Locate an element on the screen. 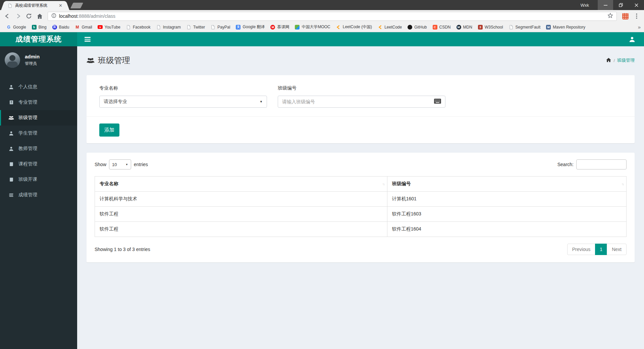 The image size is (644, 349). breadcrumb-current-link: 班级管理 is located at coordinates (626, 60).